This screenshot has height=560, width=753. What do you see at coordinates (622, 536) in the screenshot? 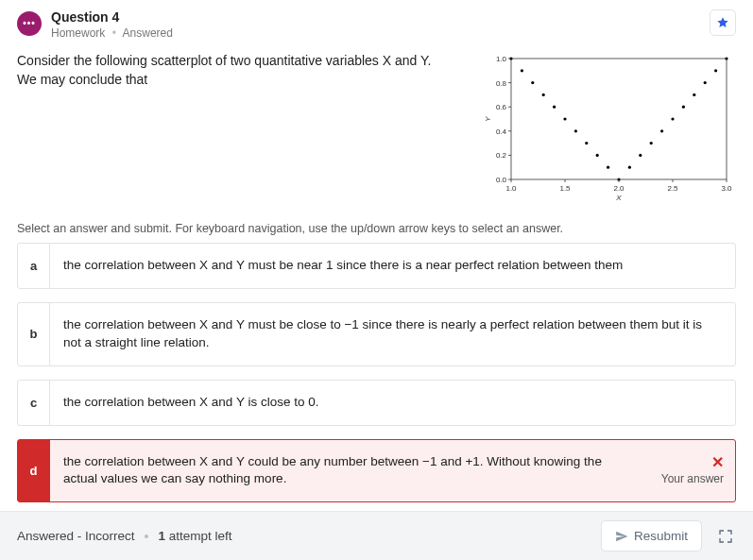
I see `paper-plane-icon` at bounding box center [622, 536].